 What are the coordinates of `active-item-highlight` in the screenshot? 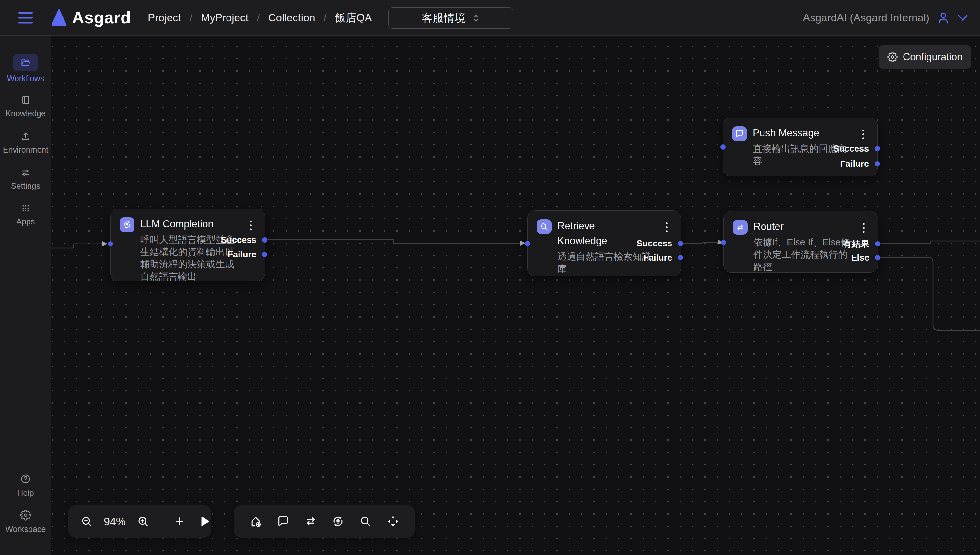 It's located at (26, 63).